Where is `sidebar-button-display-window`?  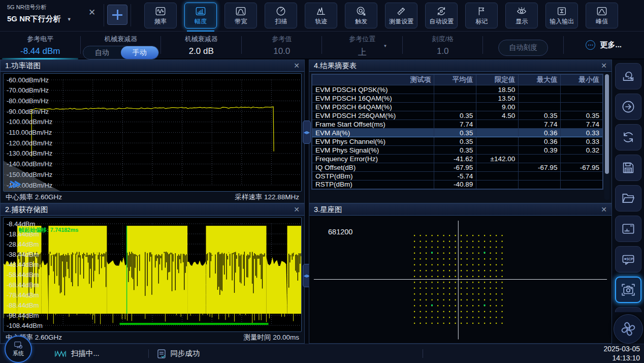
sidebar-button-display-window is located at coordinates (628, 229).